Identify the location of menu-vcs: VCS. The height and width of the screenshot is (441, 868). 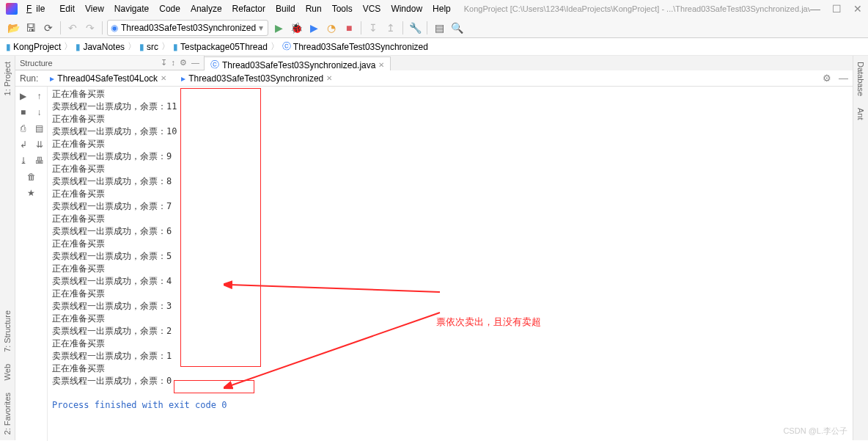
(372, 9).